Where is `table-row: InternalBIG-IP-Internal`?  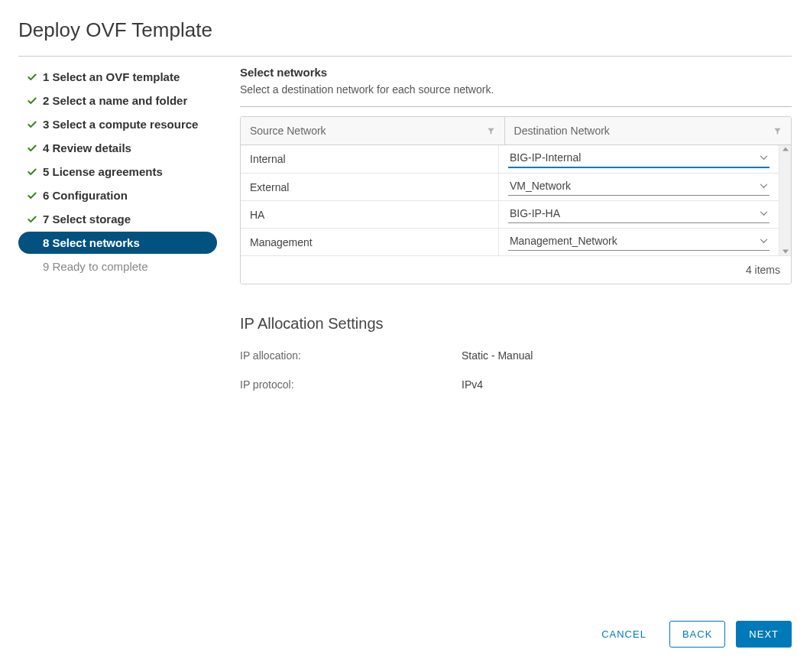 table-row: InternalBIG-IP-Internal is located at coordinates (510, 159).